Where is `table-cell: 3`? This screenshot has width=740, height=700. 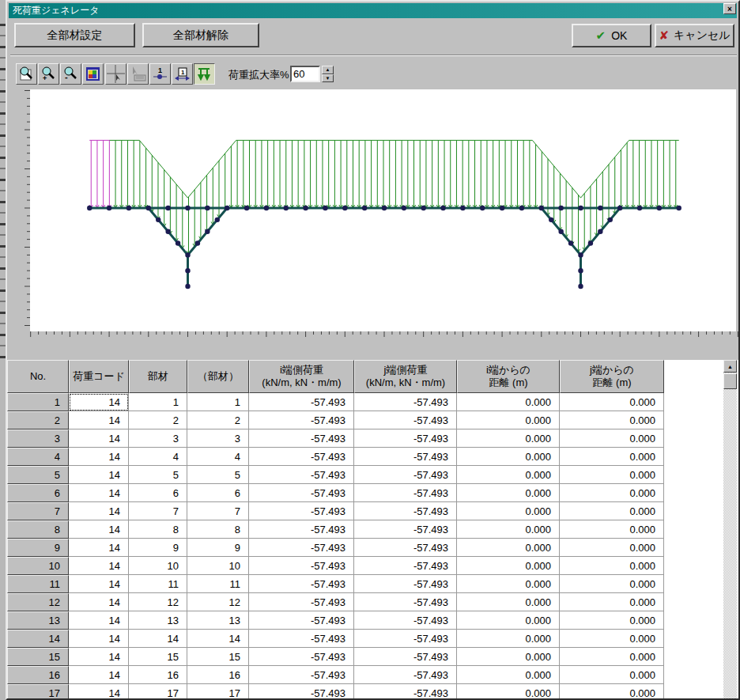
table-cell: 3 is located at coordinates (218, 438).